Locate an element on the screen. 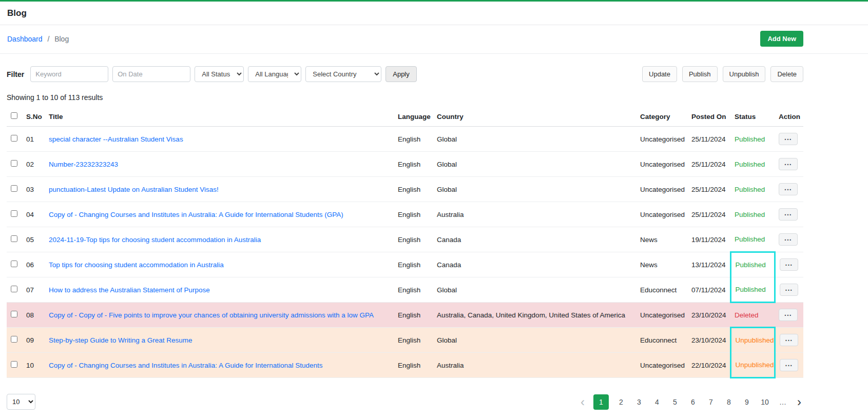 This screenshot has width=868, height=420. breadcrumb-current: Blog is located at coordinates (62, 39).